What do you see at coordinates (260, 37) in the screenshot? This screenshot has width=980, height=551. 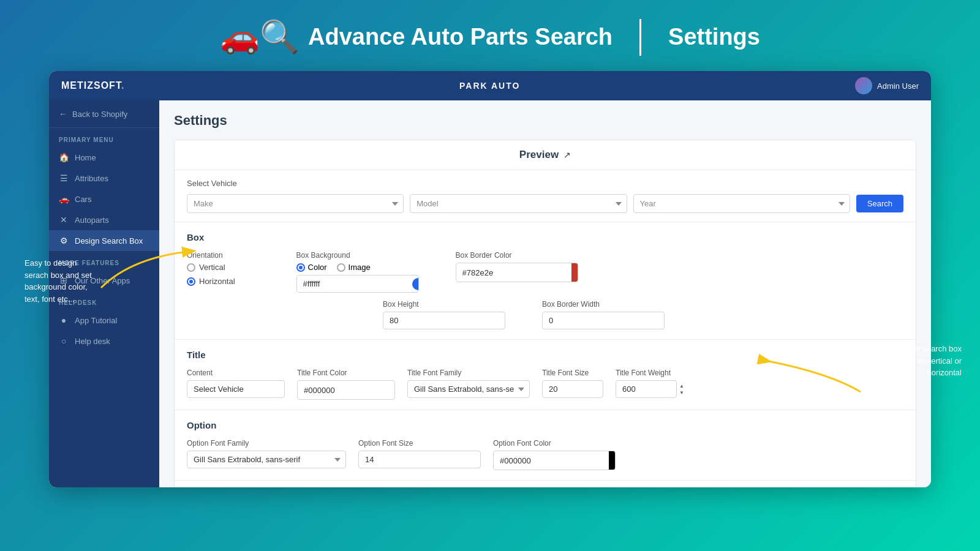 I see `car-search-icon: 🚗🔍` at bounding box center [260, 37].